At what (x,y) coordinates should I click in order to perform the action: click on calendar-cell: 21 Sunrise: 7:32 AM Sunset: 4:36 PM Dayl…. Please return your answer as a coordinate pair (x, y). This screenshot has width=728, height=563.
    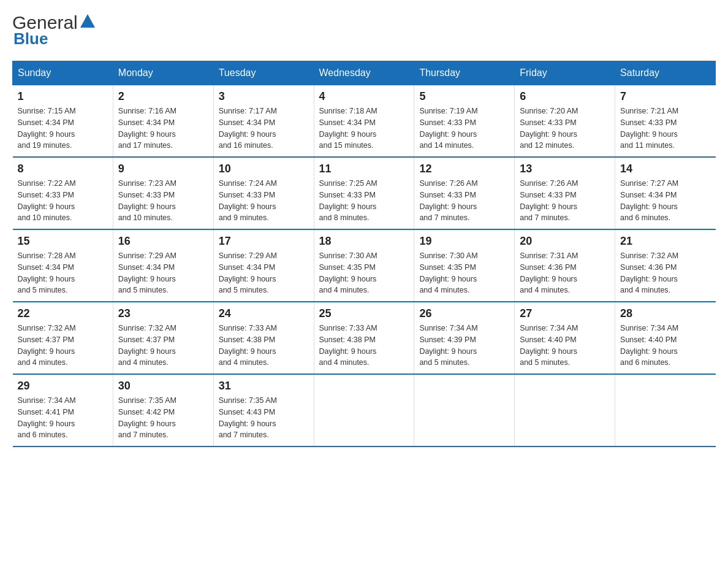
    Looking at the image, I should click on (665, 266).